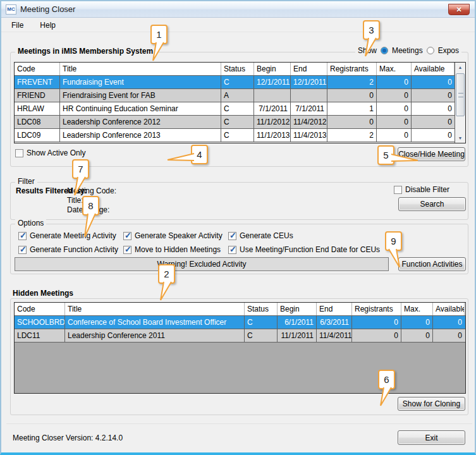 The width and height of the screenshot is (476, 455). What do you see at coordinates (200, 154) in the screenshot?
I see `callout-4: 4` at bounding box center [200, 154].